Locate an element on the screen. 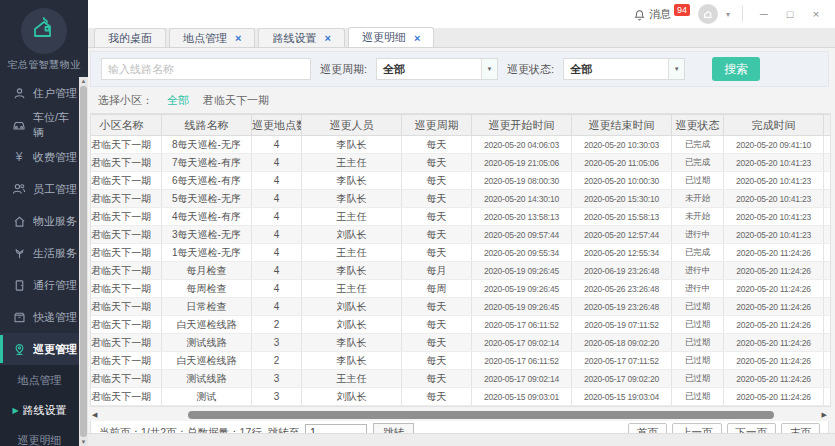  tab-route-settings: 路线设置 × is located at coordinates (301, 38).